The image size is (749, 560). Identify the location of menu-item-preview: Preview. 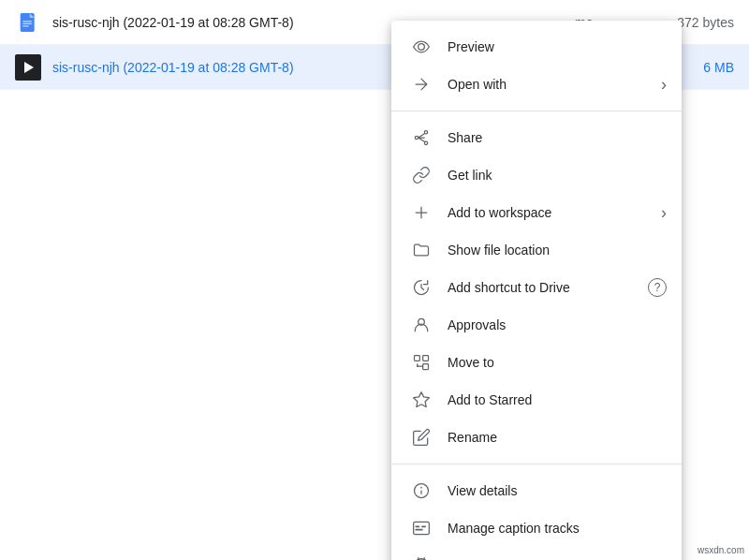
(536, 47).